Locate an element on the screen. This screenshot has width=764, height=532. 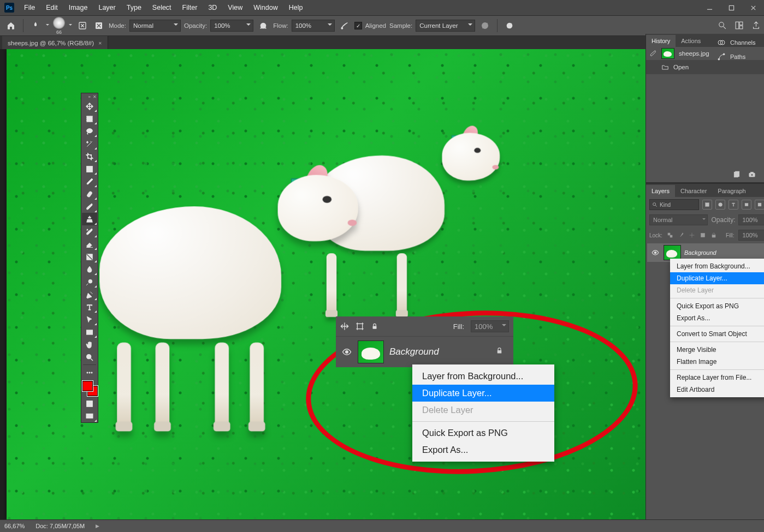
menu-image: Image is located at coordinates (79, 8).